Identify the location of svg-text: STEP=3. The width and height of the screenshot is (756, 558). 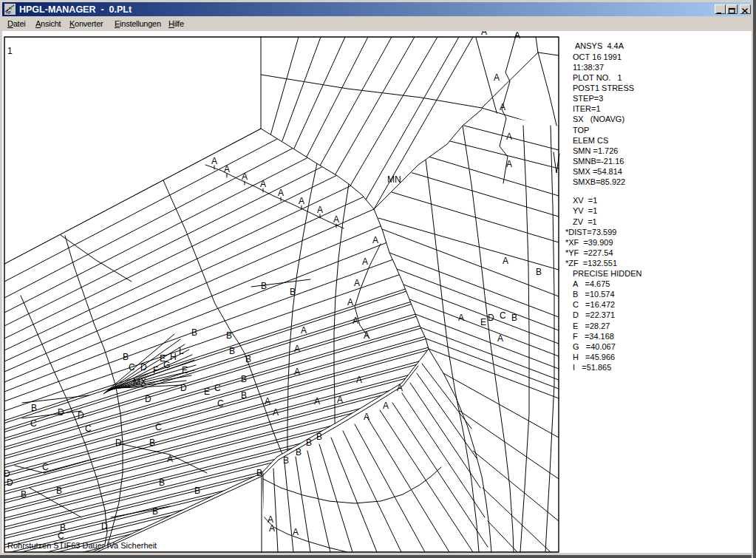
(588, 98).